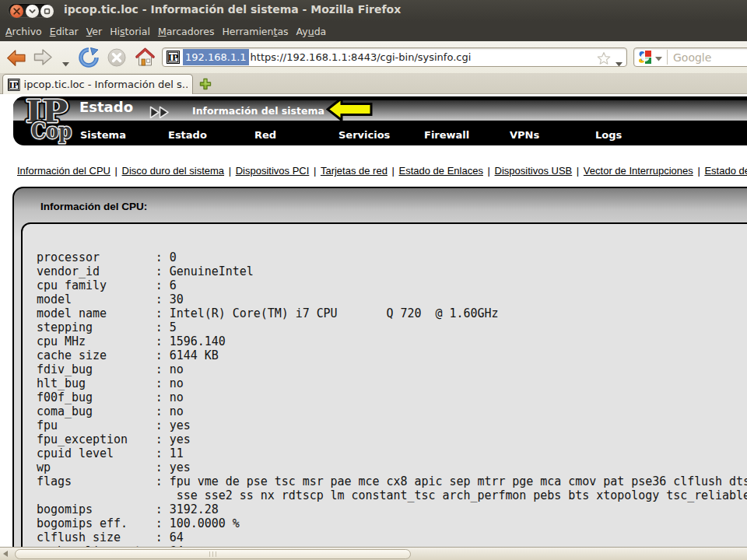  What do you see at coordinates (534, 171) in the screenshot?
I see `page-link-dispositivos-usb: Dispositivos USB` at bounding box center [534, 171].